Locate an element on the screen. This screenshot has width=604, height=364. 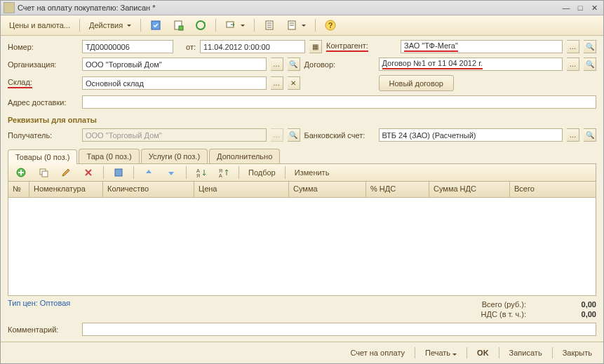
bank-account-label: Банковский счет: is located at coordinates (340, 135).